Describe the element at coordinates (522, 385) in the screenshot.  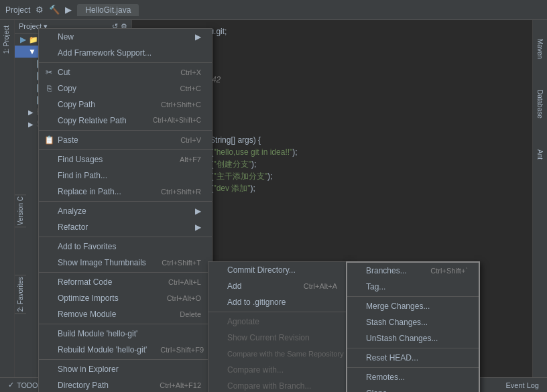
I see `event-log-tab: Event Log` at that location.